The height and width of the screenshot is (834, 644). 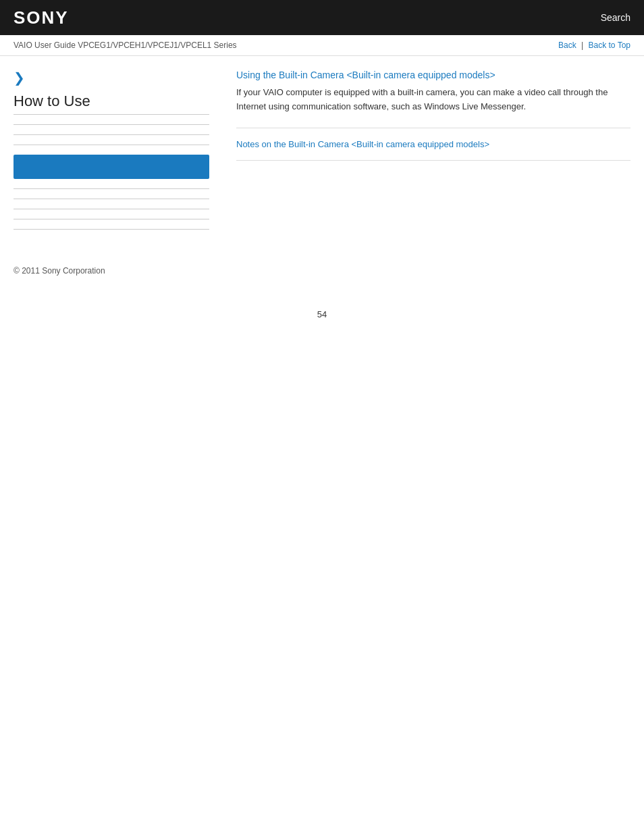 I want to click on sony-logo: SONY, so click(x=41, y=18).